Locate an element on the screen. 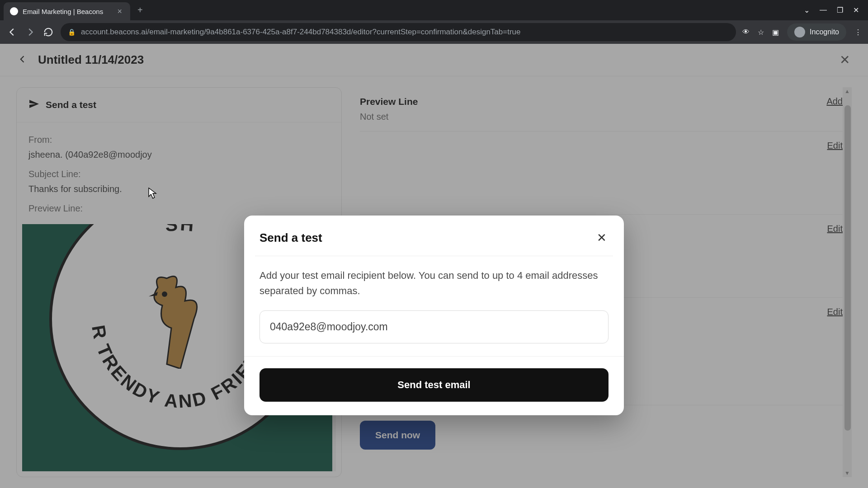  tab-favicon is located at coordinates (14, 11).